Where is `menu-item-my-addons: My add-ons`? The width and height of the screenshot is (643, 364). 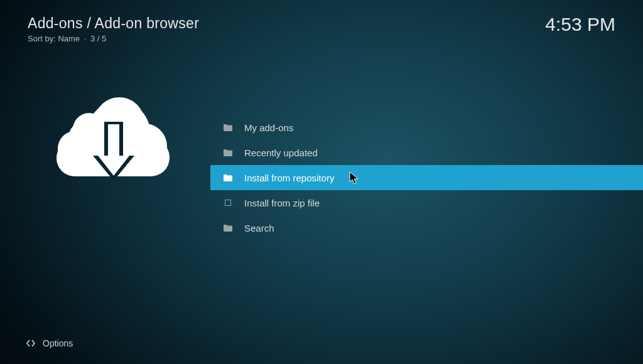
menu-item-my-addons: My add-ons is located at coordinates (427, 127).